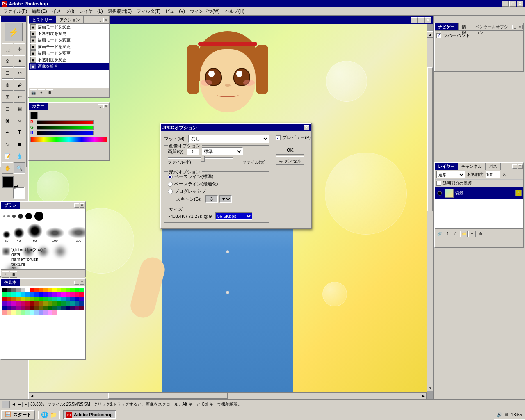  What do you see at coordinates (170, 184) in the screenshot?
I see `baseline-opt-radio` at bounding box center [170, 184].